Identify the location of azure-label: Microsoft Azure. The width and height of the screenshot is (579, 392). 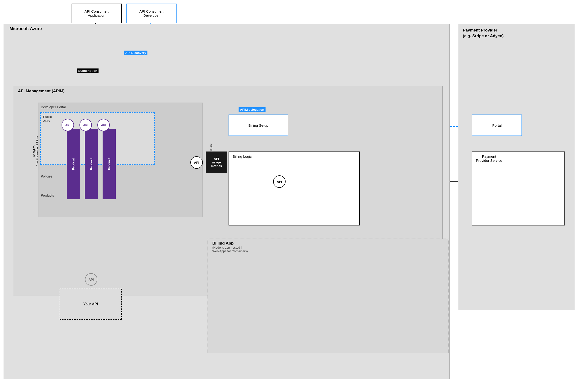
(26, 29).